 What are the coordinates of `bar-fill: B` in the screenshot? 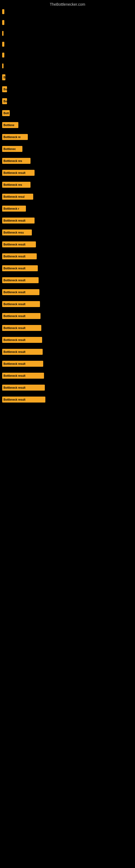 It's located at (4, 78).